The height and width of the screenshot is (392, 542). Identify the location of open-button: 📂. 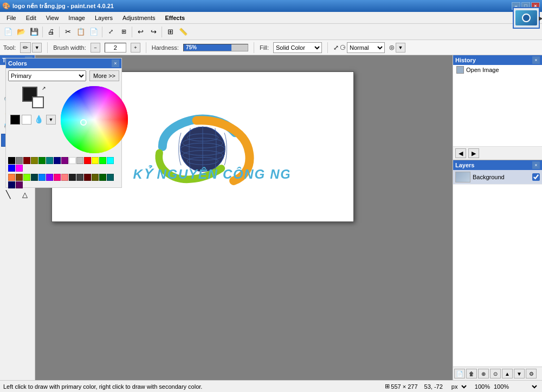
(21, 32).